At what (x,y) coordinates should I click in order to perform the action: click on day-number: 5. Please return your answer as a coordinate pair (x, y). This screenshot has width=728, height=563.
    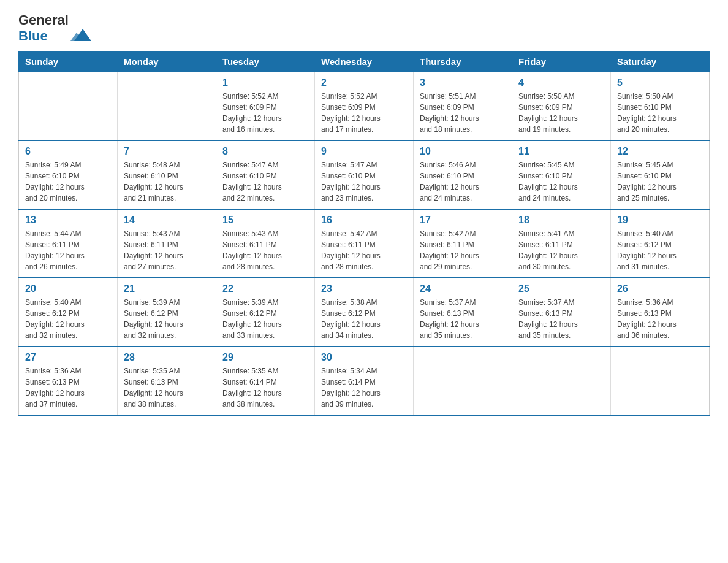
    Looking at the image, I should click on (660, 83).